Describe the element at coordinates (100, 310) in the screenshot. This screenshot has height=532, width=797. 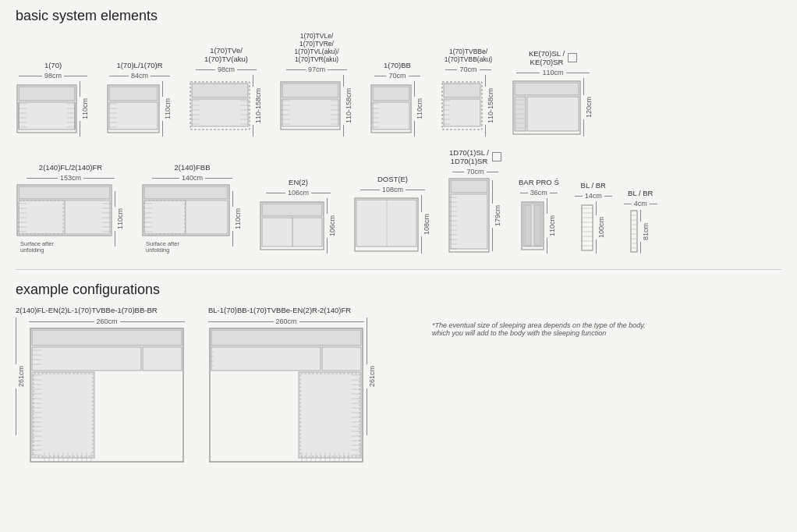
I see `config-label-1: 2(140)FL-EN(2)L-1(70)TVBBe-1(70)BB-BR` at that location.